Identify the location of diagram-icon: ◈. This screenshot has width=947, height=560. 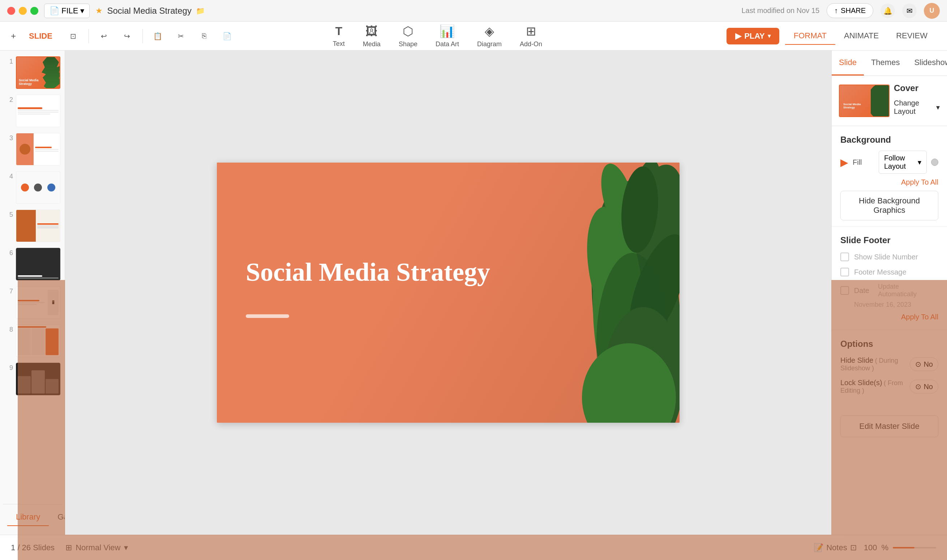
(489, 31).